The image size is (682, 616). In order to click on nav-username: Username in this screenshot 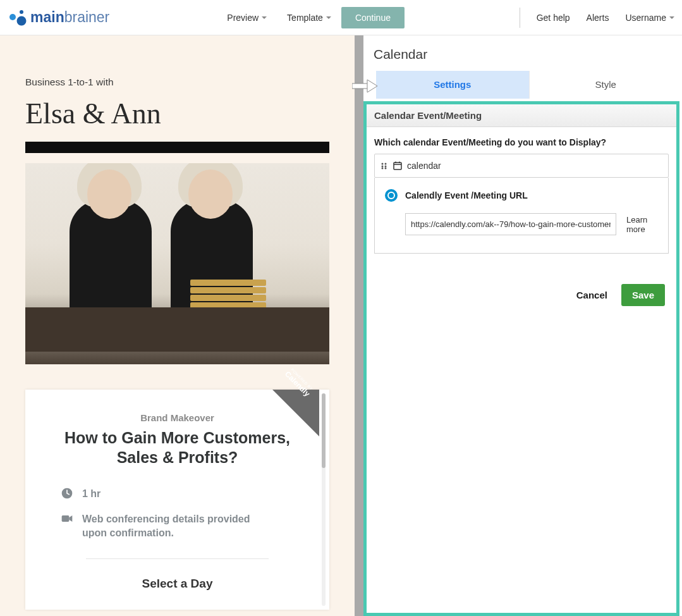, I will do `click(650, 18)`.